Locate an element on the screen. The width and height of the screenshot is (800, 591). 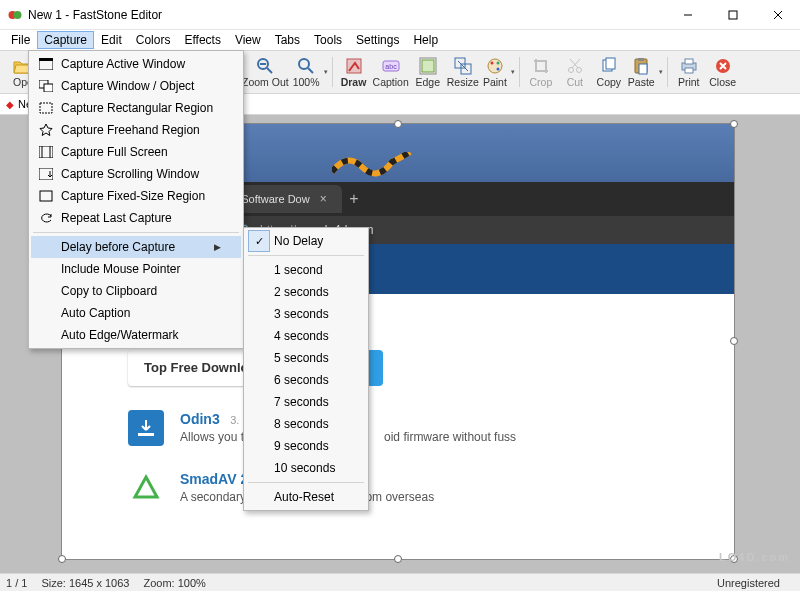
edge-icon is located at coordinates (428, 66).